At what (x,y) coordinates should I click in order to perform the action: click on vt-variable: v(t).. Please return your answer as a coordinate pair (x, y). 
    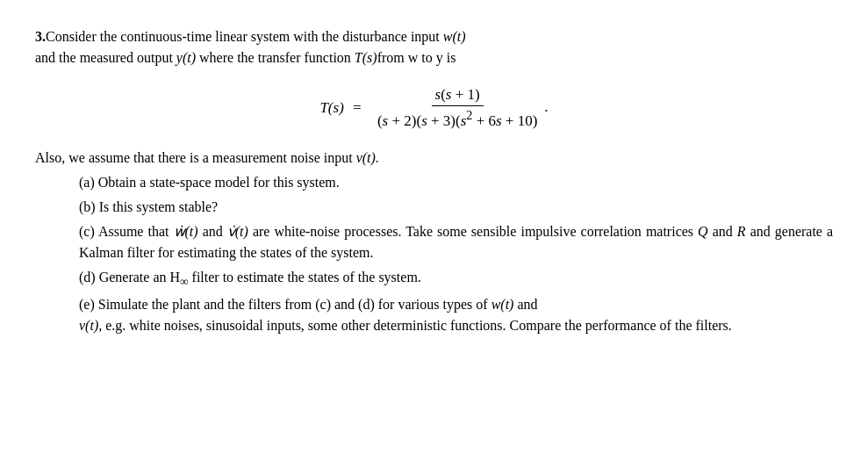
    Looking at the image, I should click on (368, 158).